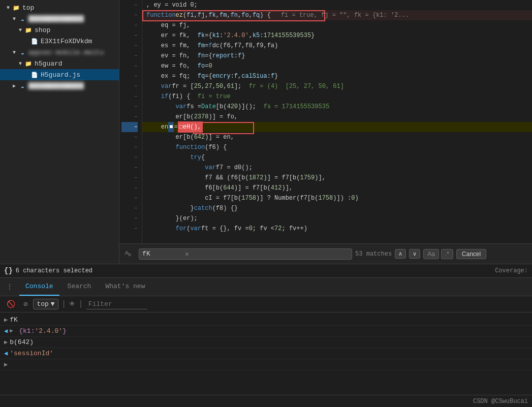  What do you see at coordinates (266, 342) in the screenshot?
I see `console-row-3: ▶ b(642)` at bounding box center [266, 342].